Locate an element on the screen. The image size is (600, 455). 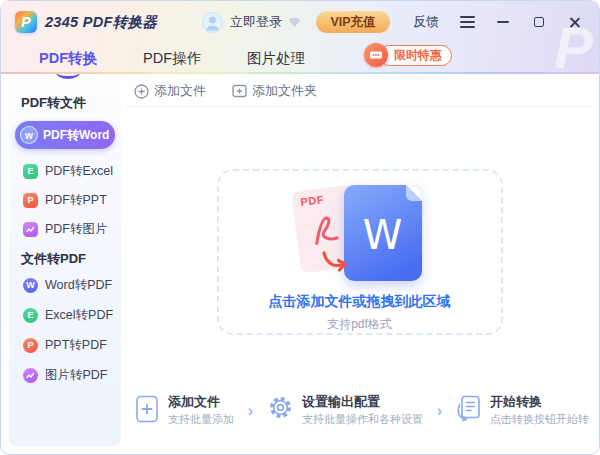
page-fold is located at coordinates (414, 193).